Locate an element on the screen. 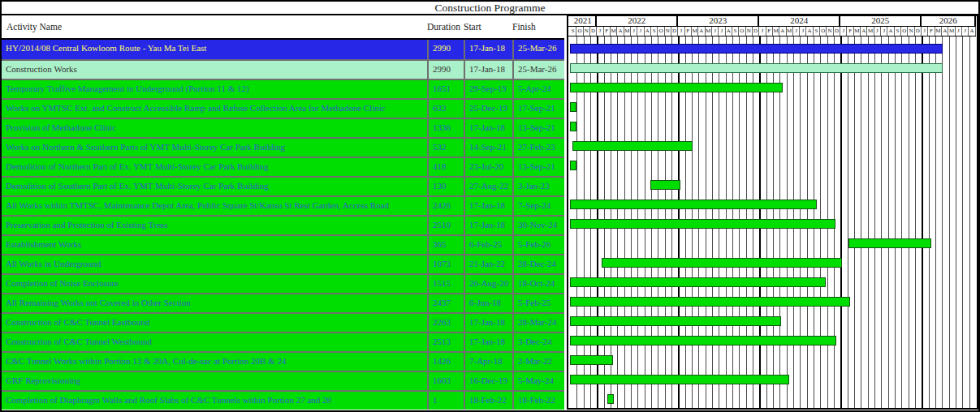 Image resolution: width=980 pixels, height=412 pixels. year-label: 2022 is located at coordinates (637, 21).